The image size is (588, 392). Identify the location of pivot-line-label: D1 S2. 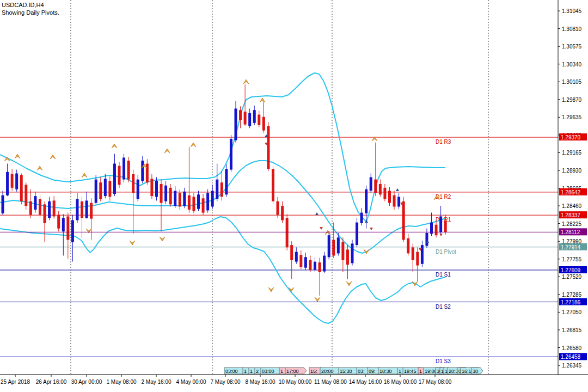
(443, 307).